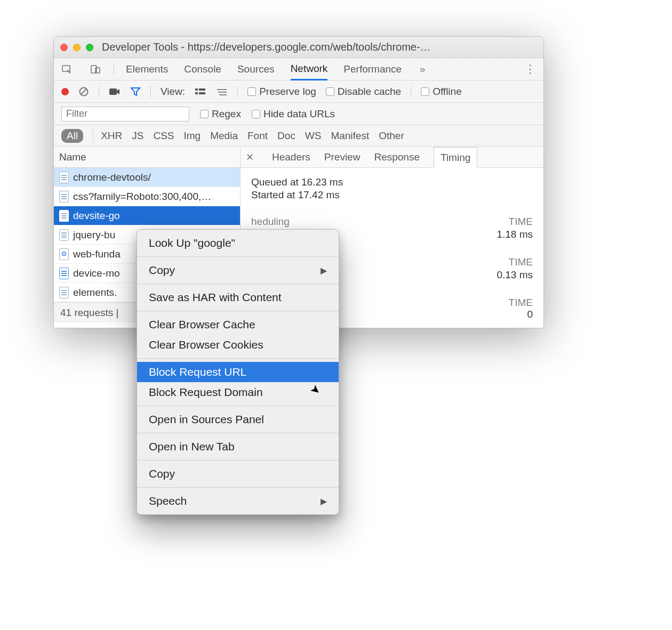 This screenshot has height=630, width=672. I want to click on filter-input, so click(125, 114).